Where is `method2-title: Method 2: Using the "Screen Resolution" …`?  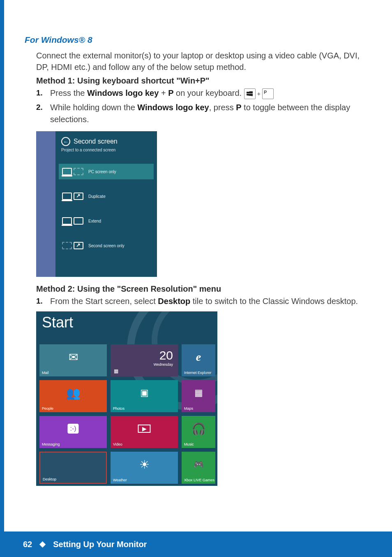
method2-title: Method 2: Using the "Screen Resolution" … is located at coordinates (204, 289).